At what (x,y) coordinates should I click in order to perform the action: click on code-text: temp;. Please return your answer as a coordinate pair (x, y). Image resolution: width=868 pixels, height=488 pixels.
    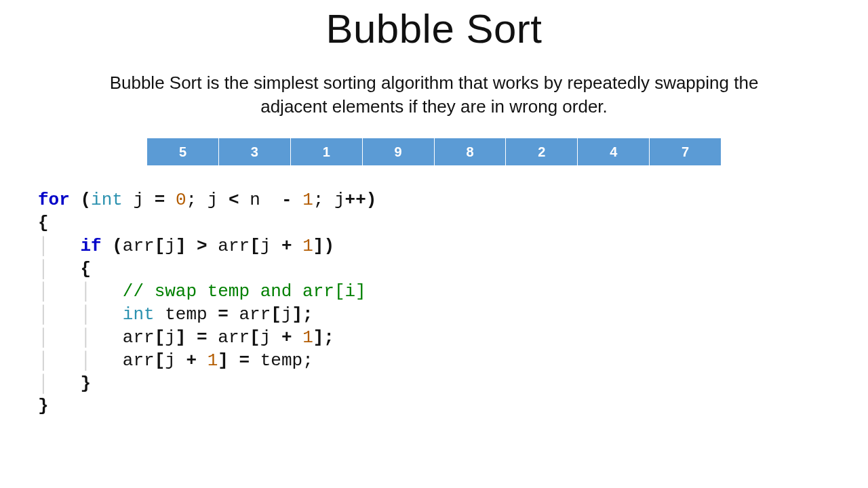
    Looking at the image, I should click on (281, 361).